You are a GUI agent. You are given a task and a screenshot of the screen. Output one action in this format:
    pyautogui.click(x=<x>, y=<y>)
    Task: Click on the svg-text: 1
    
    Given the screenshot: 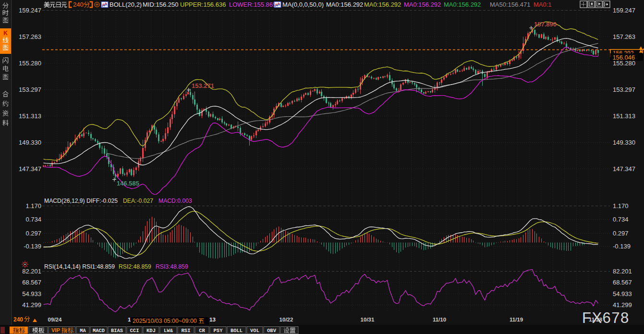 What is the action you would take?
    pyautogui.click(x=130, y=320)
    